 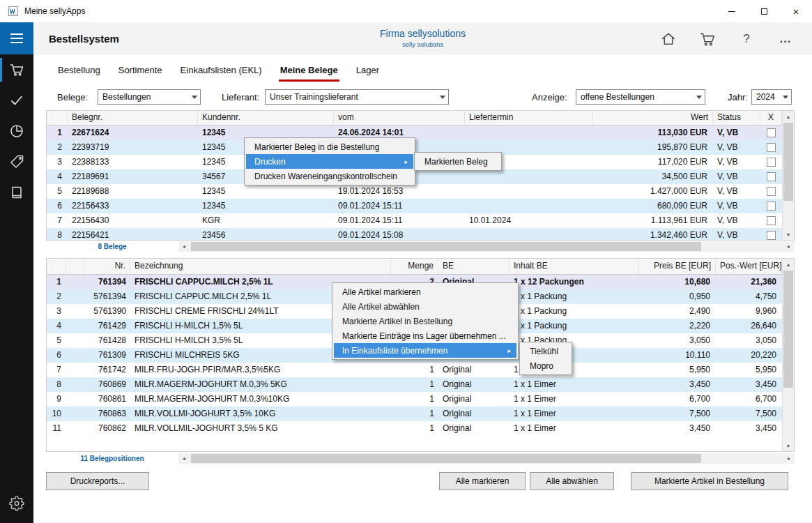 I want to click on more-button: ..., so click(x=786, y=39).